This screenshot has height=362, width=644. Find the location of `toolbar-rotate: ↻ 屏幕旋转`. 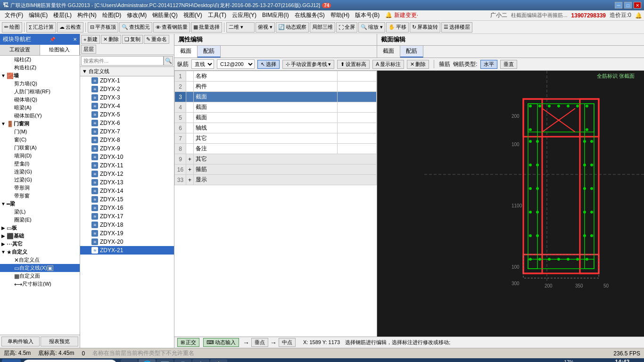

toolbar-rotate: ↻ 屏幕旋转 is located at coordinates (425, 27).